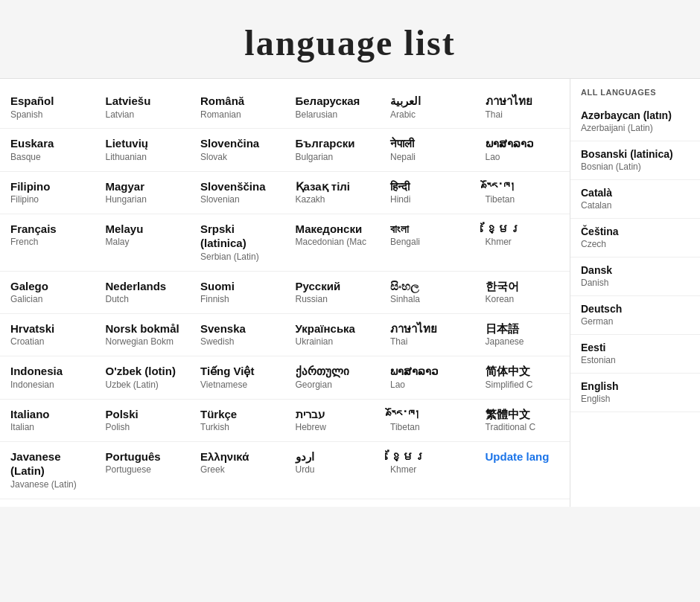 The height and width of the screenshot is (602, 700). I want to click on language-english-name: Serbian (Latin), so click(238, 257).